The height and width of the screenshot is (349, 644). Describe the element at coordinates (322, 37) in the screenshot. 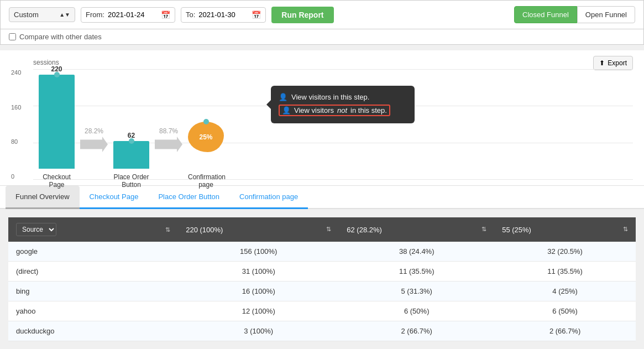

I see `compare-row: Compare with other dates` at that location.